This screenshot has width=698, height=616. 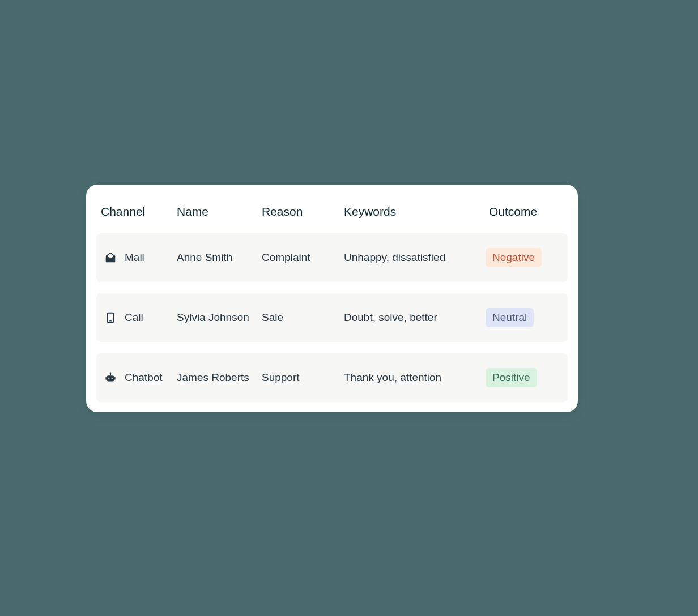 What do you see at coordinates (139, 258) in the screenshot?
I see `channel-cell: Mail` at bounding box center [139, 258].